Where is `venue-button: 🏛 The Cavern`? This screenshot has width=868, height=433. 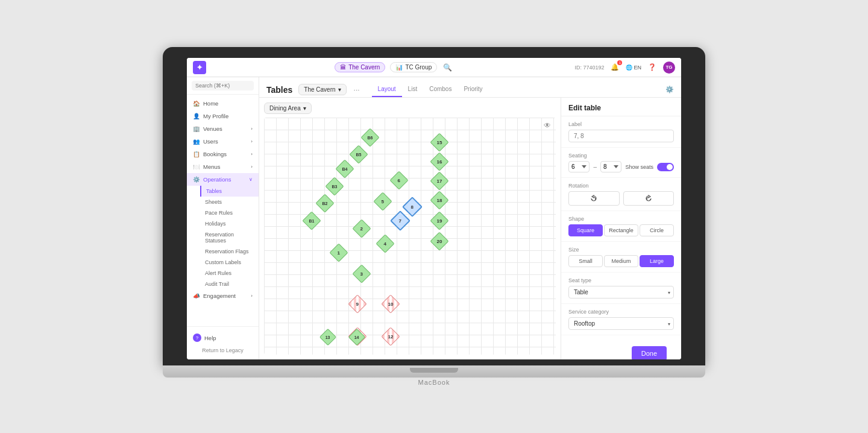 venue-button: 🏛 The Cavern is located at coordinates (360, 68).